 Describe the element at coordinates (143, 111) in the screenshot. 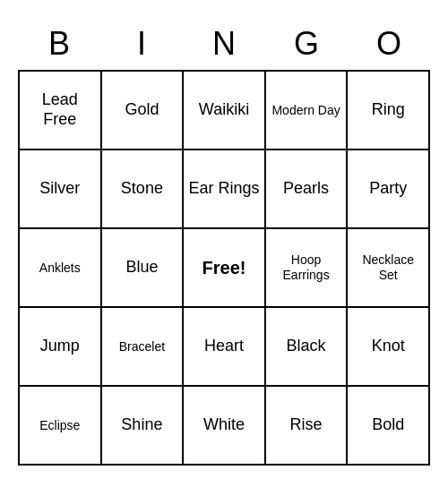

I see `bingo-cell-1: Gold` at that location.